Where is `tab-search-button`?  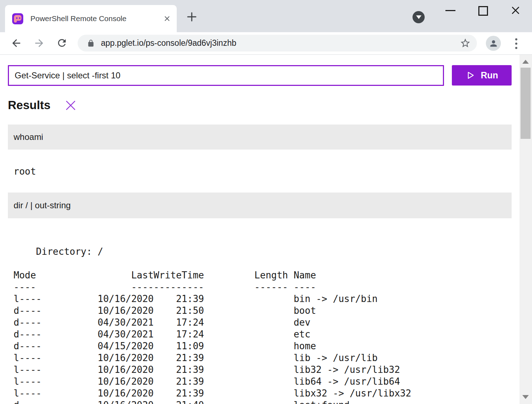 tab-search-button is located at coordinates (419, 17).